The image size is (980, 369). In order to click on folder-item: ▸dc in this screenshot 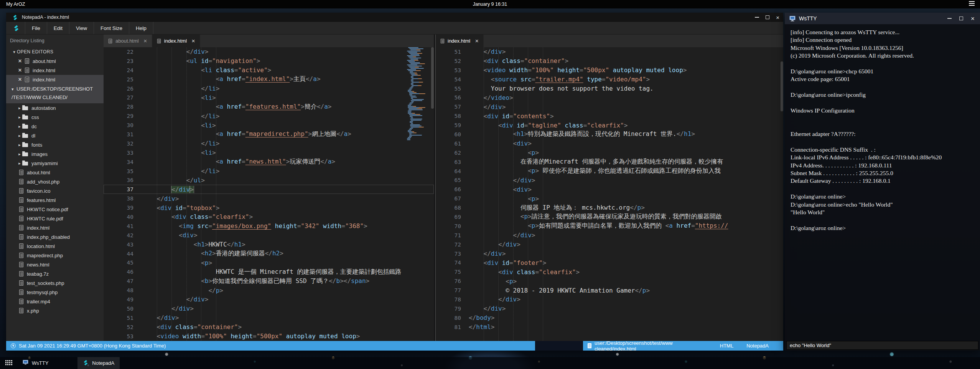, I will do `click(55, 126)`.